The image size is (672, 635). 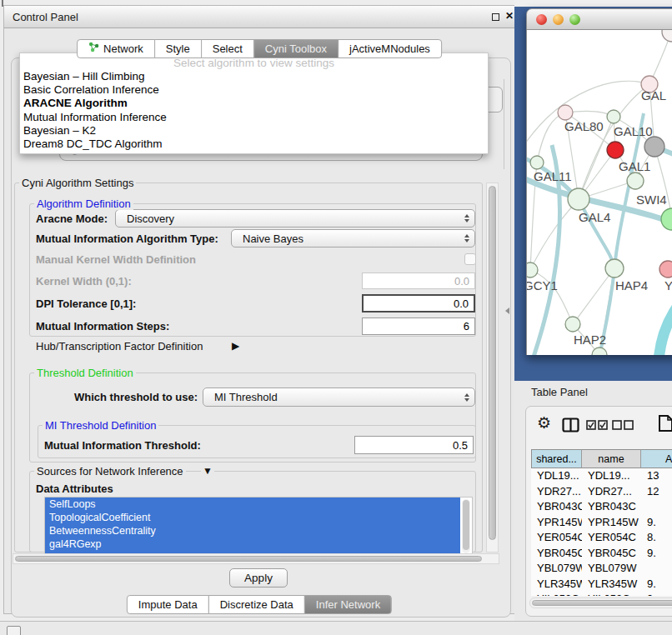 What do you see at coordinates (559, 20) in the screenshot?
I see `minimize-traffic-light` at bounding box center [559, 20].